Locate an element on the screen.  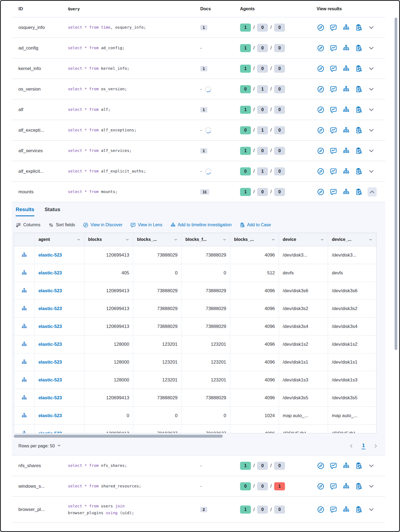
toolbar-add-to-case-button: Add to Case is located at coordinates (255, 225).